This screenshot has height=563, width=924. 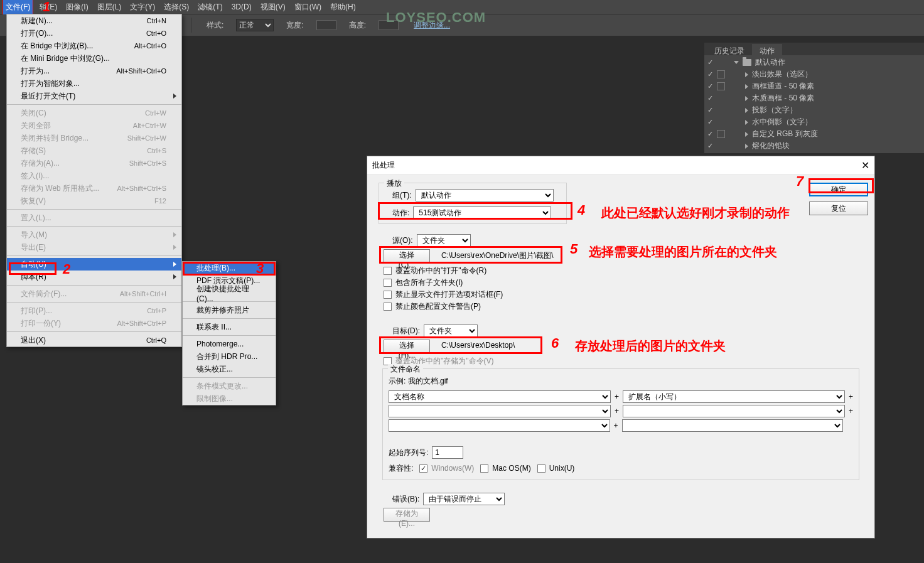 I want to click on choose-source-button: 选择(C)..., so click(x=407, y=256).